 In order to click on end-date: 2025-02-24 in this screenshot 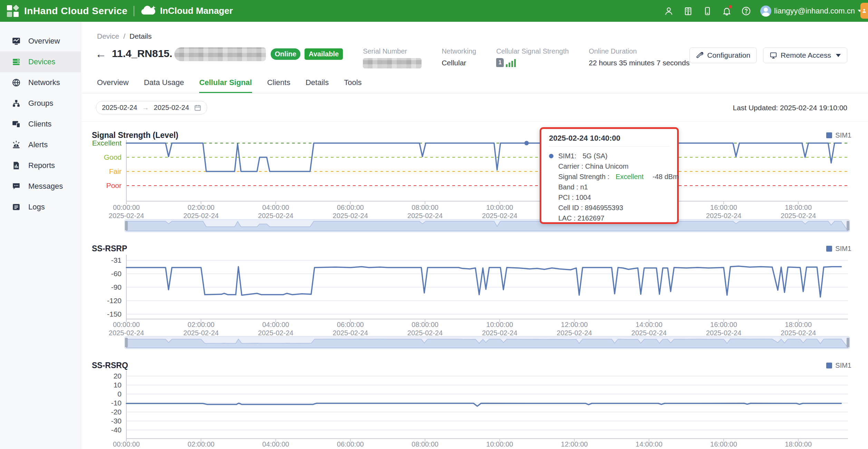, I will do `click(171, 108)`.